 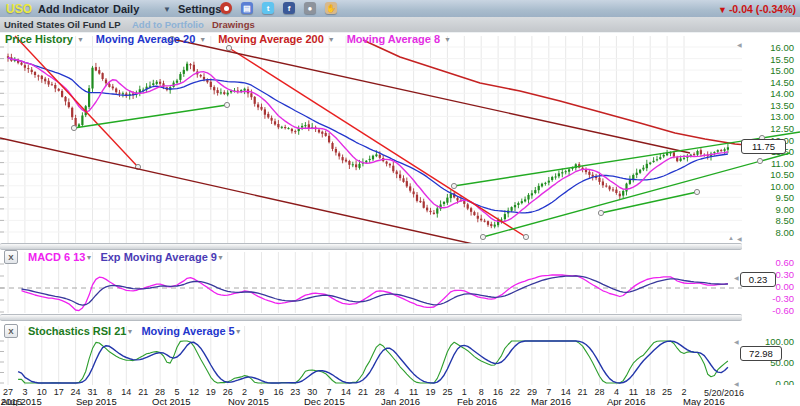 I want to click on month-label: Sep 2015, so click(x=96, y=401).